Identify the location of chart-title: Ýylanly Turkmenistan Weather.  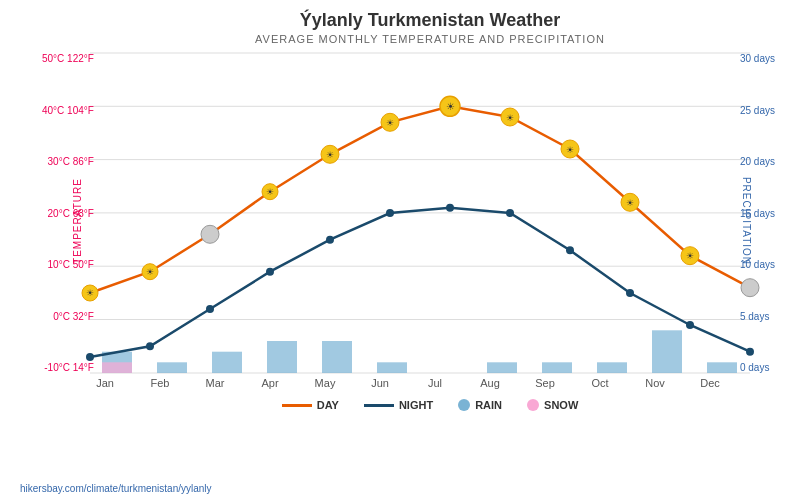
(430, 20).